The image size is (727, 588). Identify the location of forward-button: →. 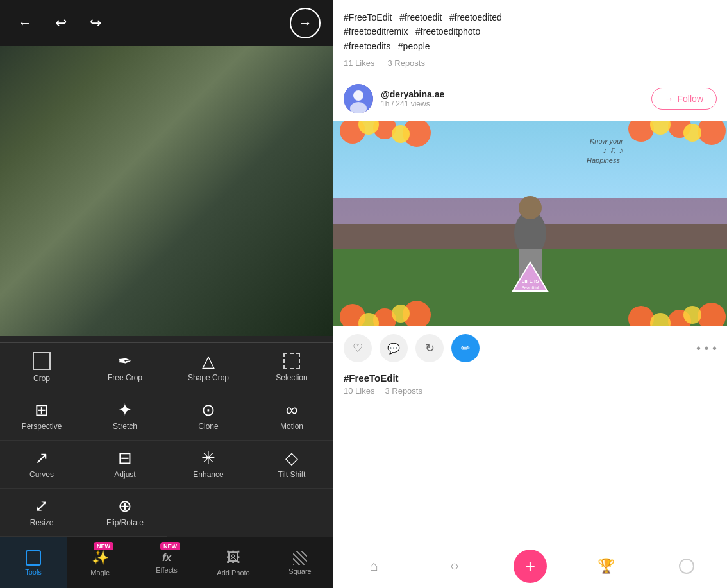
(305, 23).